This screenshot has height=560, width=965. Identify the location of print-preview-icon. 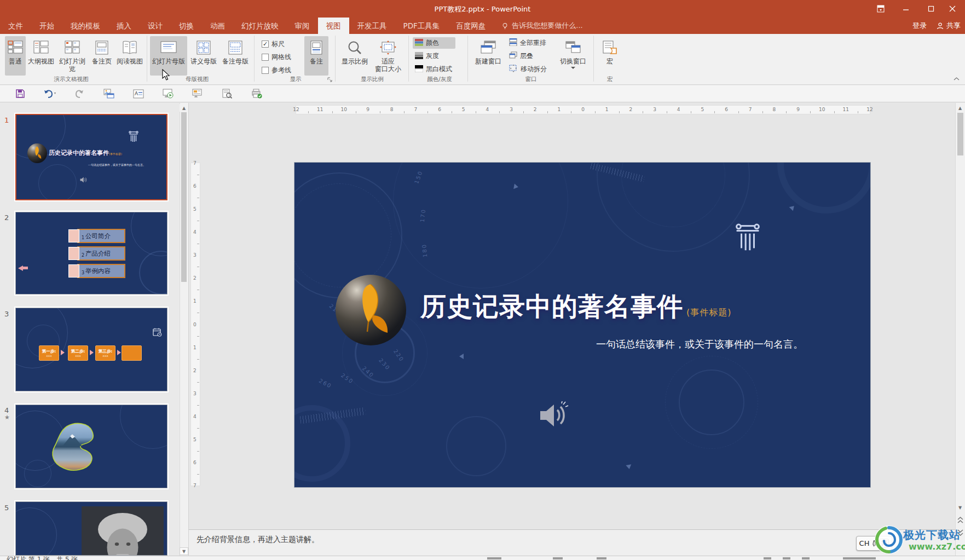
(227, 94).